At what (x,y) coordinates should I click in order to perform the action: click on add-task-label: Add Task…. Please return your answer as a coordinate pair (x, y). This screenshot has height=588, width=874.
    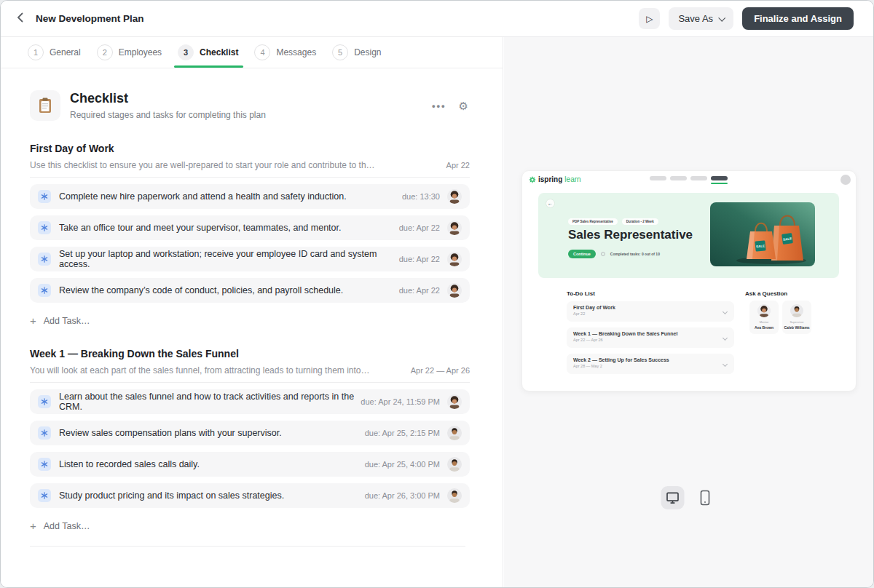
    Looking at the image, I should click on (67, 321).